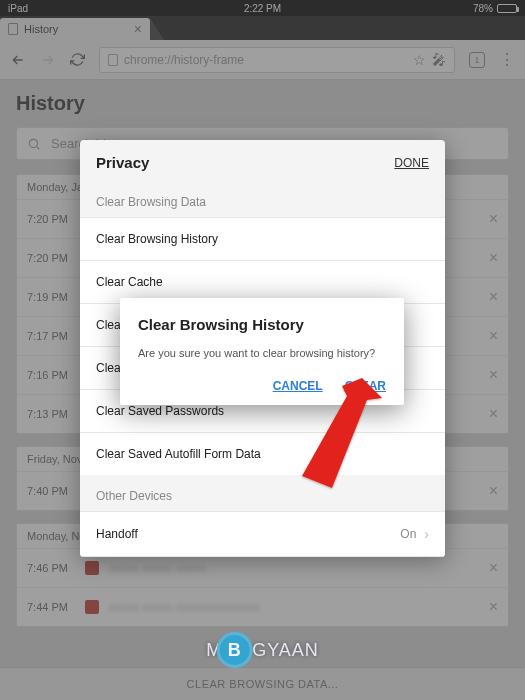 The image size is (525, 700). What do you see at coordinates (262, 493) in the screenshot?
I see `section-header: Other Devices` at bounding box center [262, 493].